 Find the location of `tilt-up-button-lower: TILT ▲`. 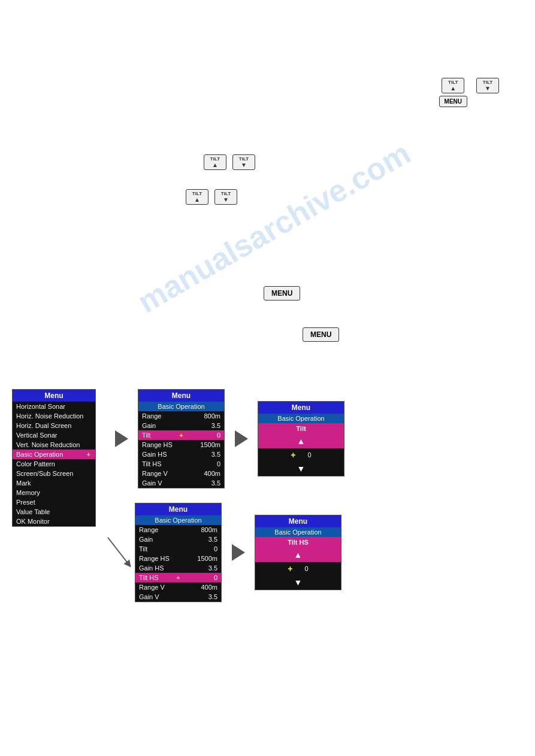

tilt-up-button-lower: TILT ▲ is located at coordinates (197, 197).